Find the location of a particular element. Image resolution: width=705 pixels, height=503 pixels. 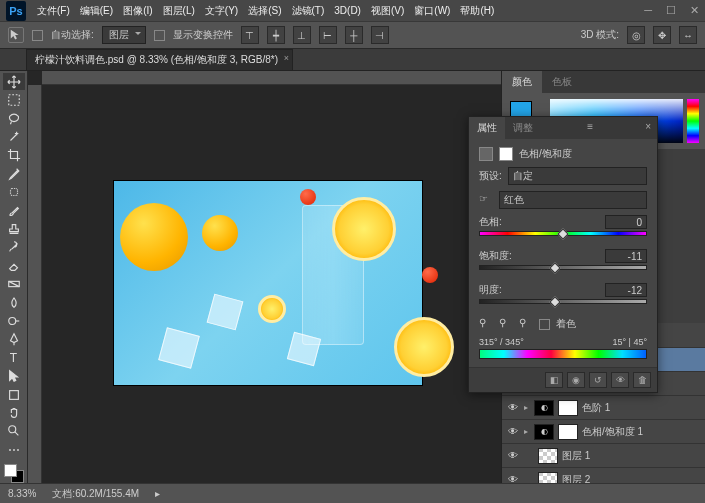

canvas-image is located at coordinates (424, 347).